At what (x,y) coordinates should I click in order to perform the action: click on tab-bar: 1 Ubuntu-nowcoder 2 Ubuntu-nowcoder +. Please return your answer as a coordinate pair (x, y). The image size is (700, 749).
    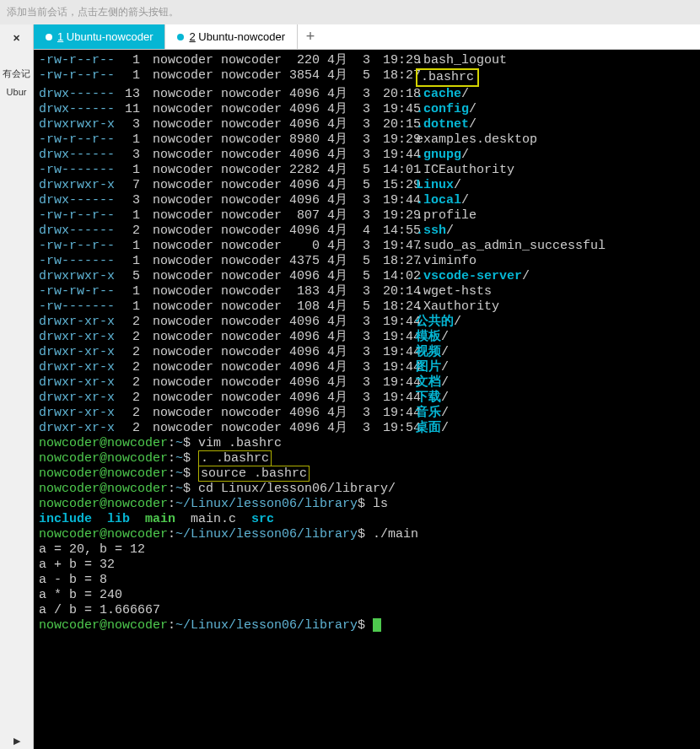
    Looking at the image, I should click on (367, 37).